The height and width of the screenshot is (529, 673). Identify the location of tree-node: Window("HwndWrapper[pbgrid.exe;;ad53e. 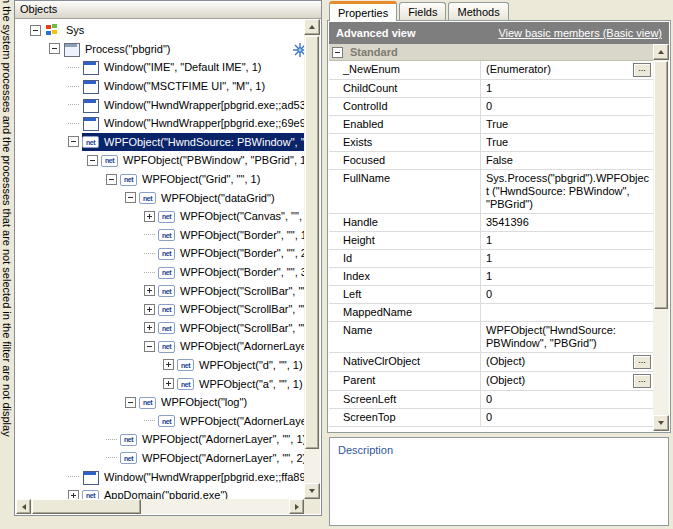
(160, 104).